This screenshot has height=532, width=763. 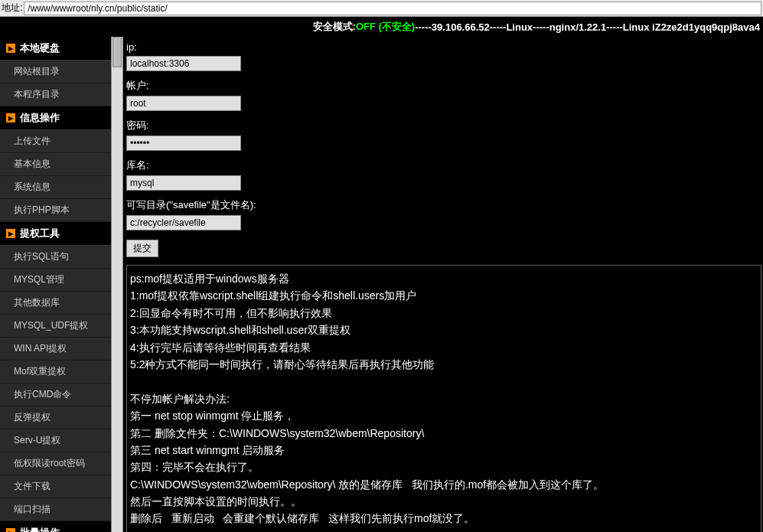 What do you see at coordinates (444, 295) in the screenshot?
I see `help-line: 1:mof提权依靠wscript.shell组建执行命令和shell.users…` at bounding box center [444, 295].